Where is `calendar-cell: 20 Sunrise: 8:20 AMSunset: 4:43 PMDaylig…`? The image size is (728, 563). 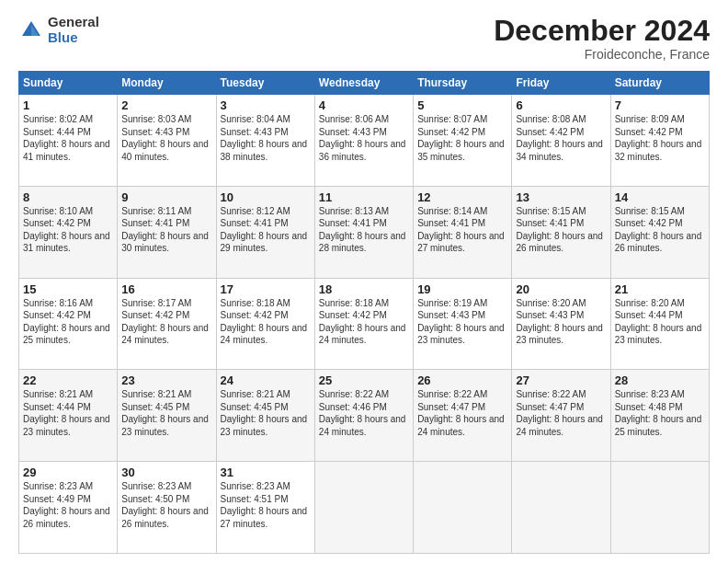 calendar-cell: 20 Sunrise: 8:20 AMSunset: 4:43 PMDaylig… is located at coordinates (561, 324).